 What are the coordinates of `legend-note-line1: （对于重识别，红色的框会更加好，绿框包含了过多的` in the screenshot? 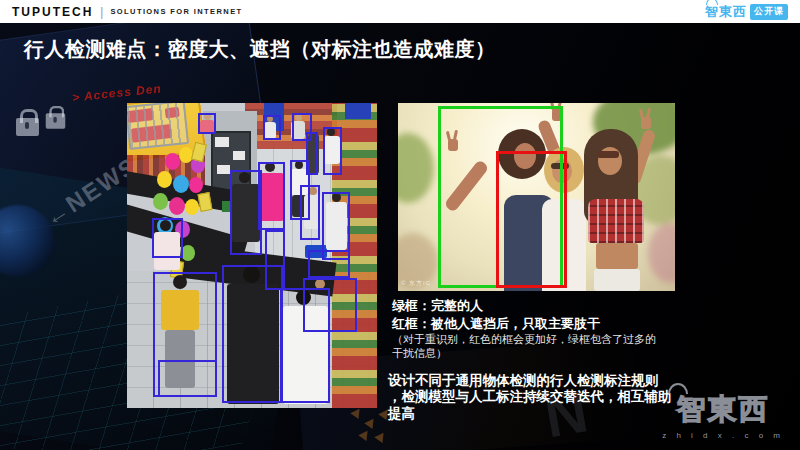 It's located at (524, 339).